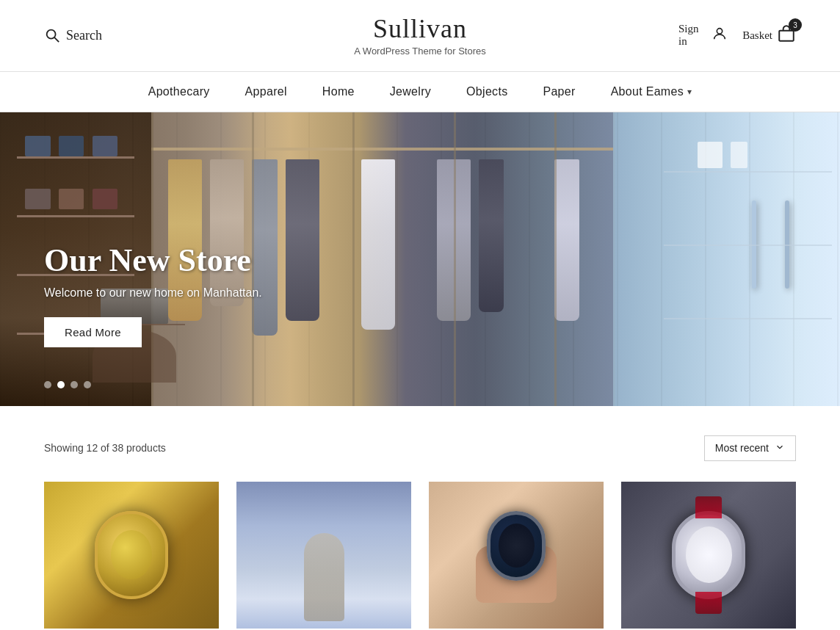 This screenshot has height=630, width=840. I want to click on nav-item-apothecary: Apothecary, so click(179, 92).